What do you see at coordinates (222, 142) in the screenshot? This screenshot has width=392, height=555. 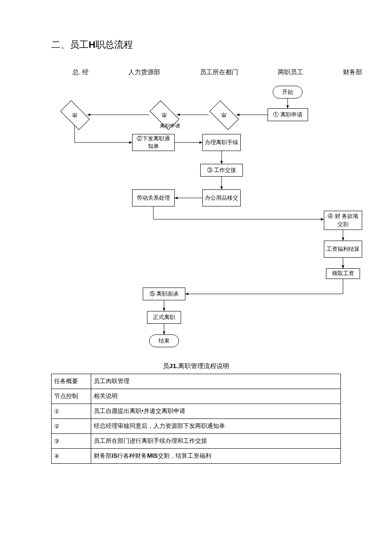 I see `node-handle-label: 办理离职手续` at bounding box center [222, 142].